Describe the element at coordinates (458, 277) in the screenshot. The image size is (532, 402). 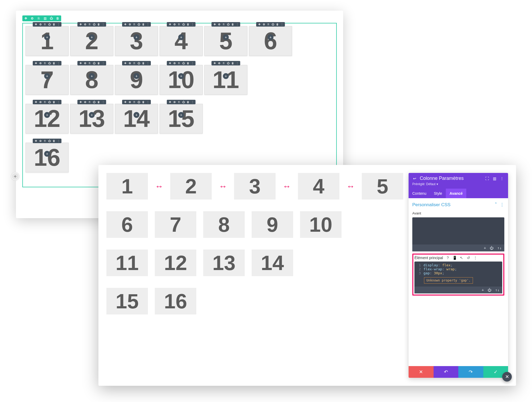
I see `main-code-editor: 1display: flex;2flex-wrap: wrap;3gap: 30…` at that location.